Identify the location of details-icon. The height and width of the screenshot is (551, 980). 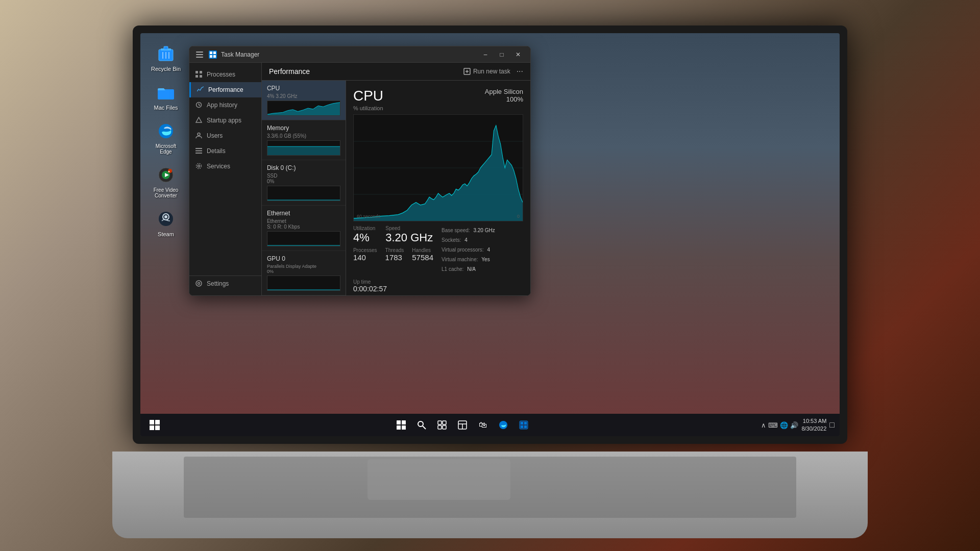
(199, 151).